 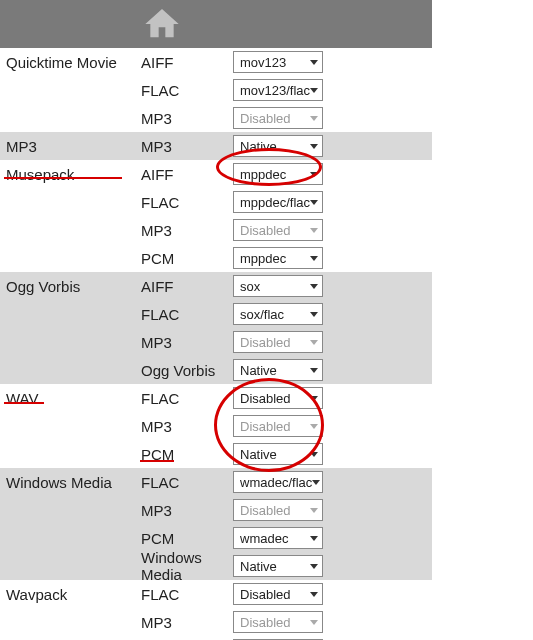 I want to click on codec-select-value: mppdec, so click(x=263, y=258).